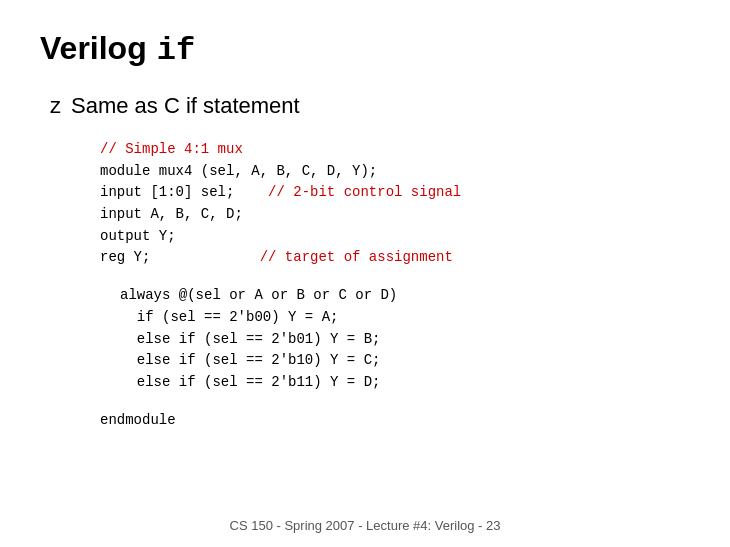 The width and height of the screenshot is (730, 547). What do you see at coordinates (138, 420) in the screenshot?
I see `endmodule-text: endmodule` at bounding box center [138, 420].